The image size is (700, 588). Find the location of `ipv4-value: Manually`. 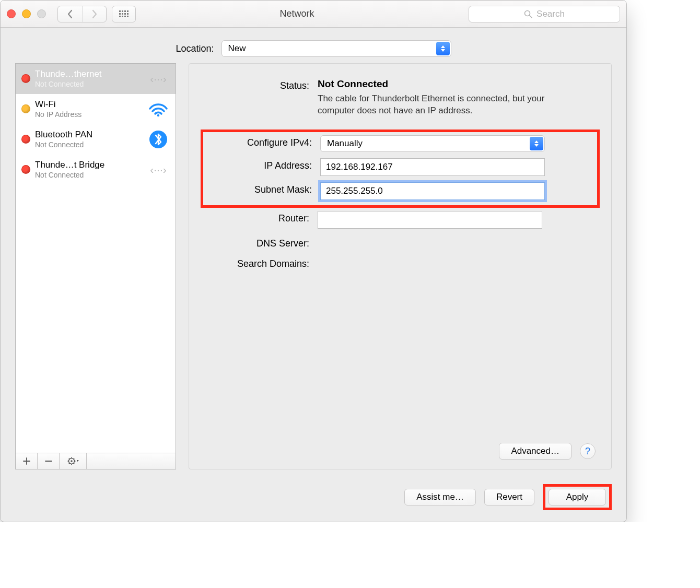

ipv4-value: Manually is located at coordinates (345, 144).